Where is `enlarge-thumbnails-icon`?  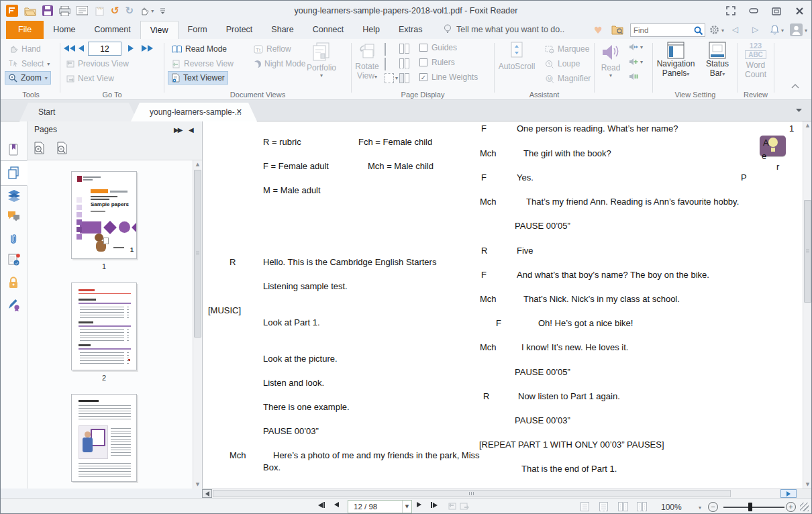
enlarge-thumbnails-icon is located at coordinates (39, 148).